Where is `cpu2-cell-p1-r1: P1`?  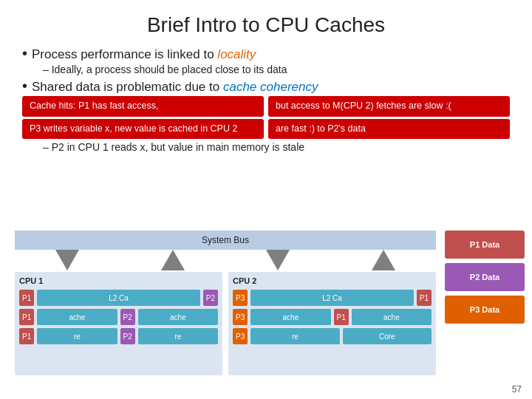 cpu2-cell-p1-r1: P1 is located at coordinates (424, 298).